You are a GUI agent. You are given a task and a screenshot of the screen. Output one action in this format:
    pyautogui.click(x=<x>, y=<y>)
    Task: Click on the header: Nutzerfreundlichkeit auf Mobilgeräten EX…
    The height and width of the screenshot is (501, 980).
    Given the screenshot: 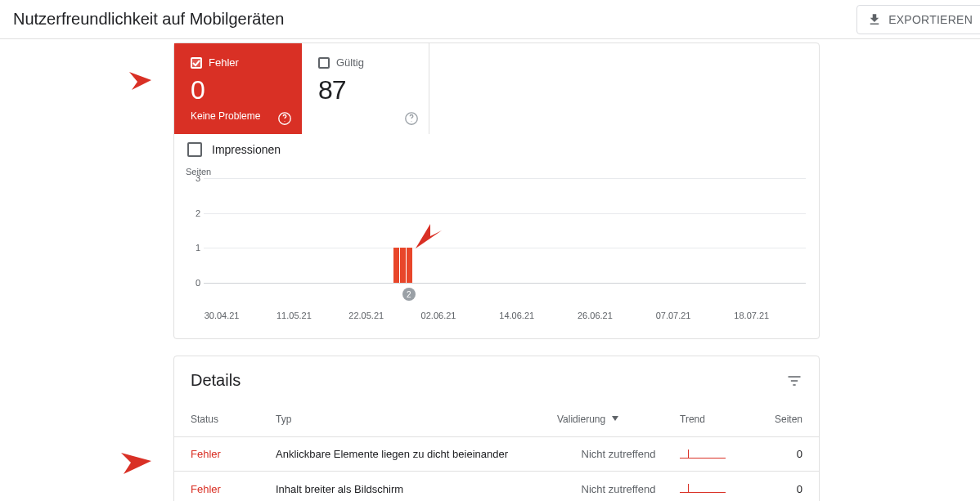 What is the action you would take?
    pyautogui.click(x=490, y=20)
    